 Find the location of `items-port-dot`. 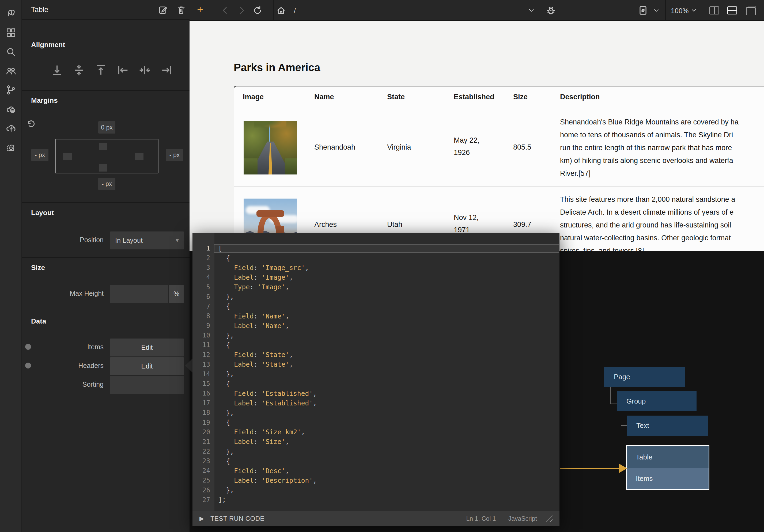

items-port-dot is located at coordinates (28, 347).